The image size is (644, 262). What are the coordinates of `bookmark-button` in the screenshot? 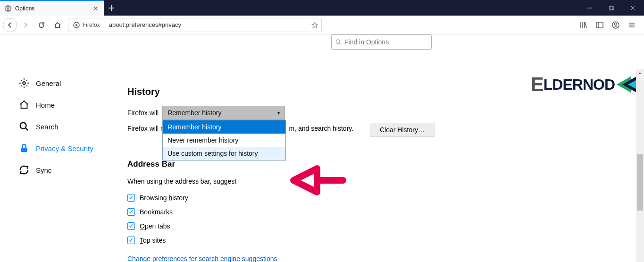 It's located at (315, 25).